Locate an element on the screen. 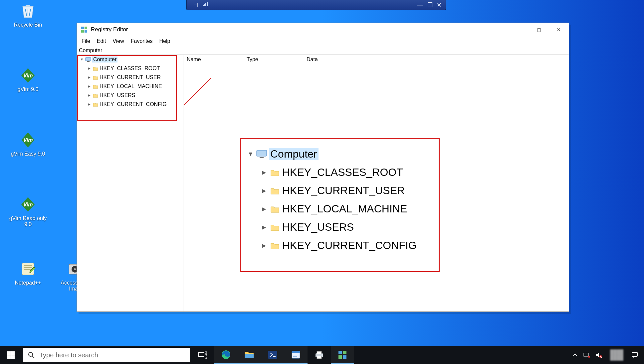 This screenshot has width=644, height=364. tree-node-computer: Computer is located at coordinates (130, 59).